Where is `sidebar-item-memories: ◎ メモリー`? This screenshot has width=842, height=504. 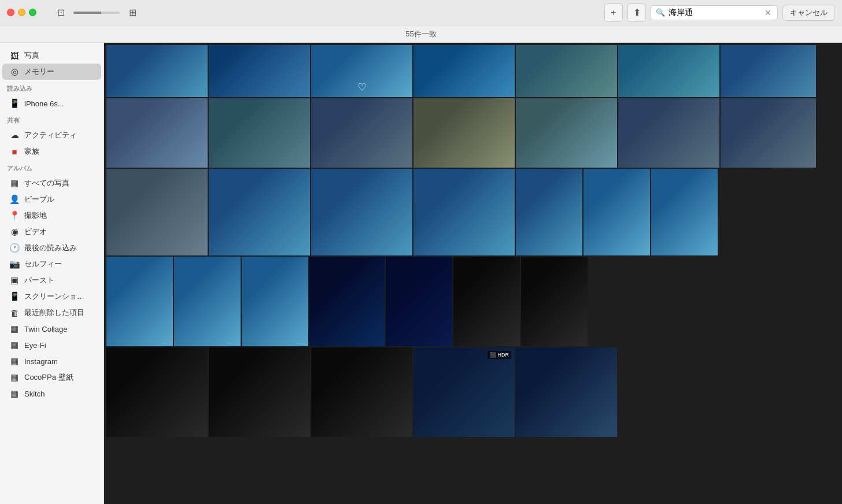 sidebar-item-memories: ◎ メモリー is located at coordinates (52, 72).